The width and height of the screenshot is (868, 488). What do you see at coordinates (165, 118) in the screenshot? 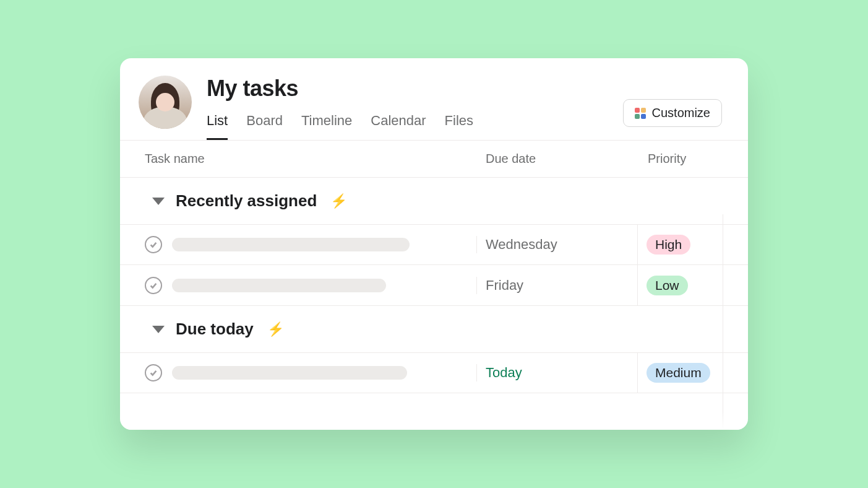
I see `avatar-body` at bounding box center [165, 118].